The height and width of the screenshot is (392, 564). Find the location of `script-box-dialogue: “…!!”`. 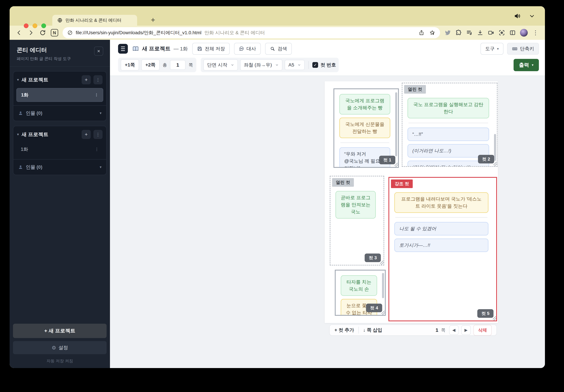

script-box-dialogue: “…!!” is located at coordinates (448, 134).